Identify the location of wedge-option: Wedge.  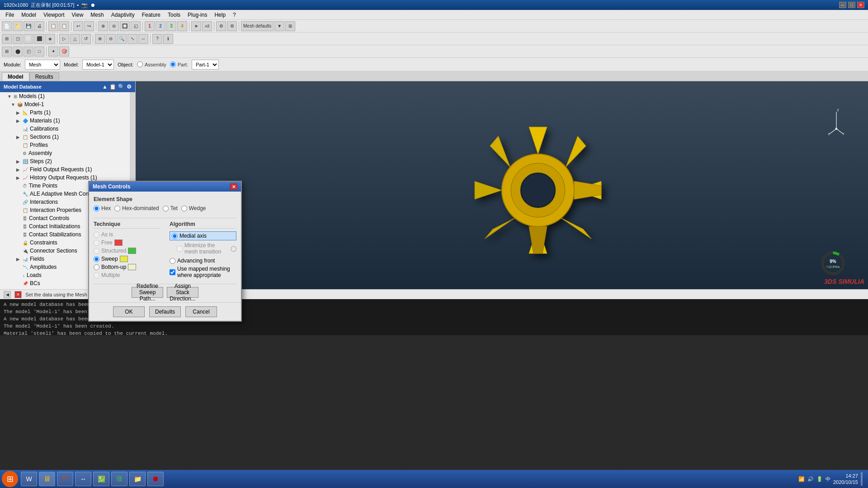
(193, 208).